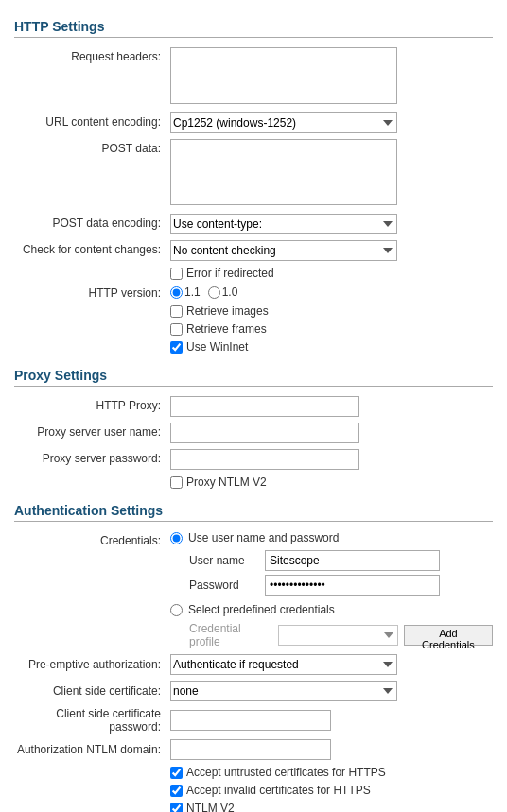  Describe the element at coordinates (352, 561) in the screenshot. I see `username-input` at that location.